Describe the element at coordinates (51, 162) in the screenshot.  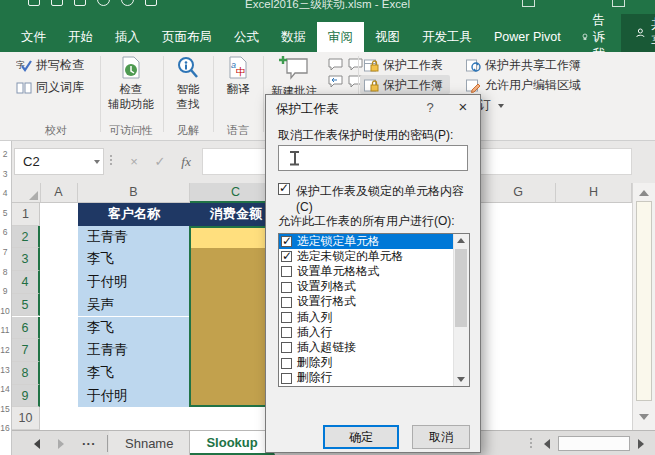
I see `name-box-value: C2` at that location.